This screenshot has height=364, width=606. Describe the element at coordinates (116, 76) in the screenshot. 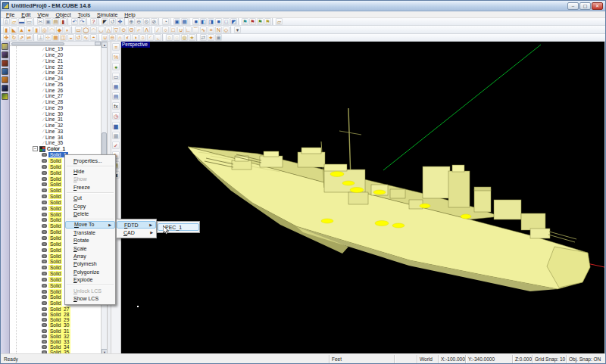

I see `plotter-icon: ▭` at that location.